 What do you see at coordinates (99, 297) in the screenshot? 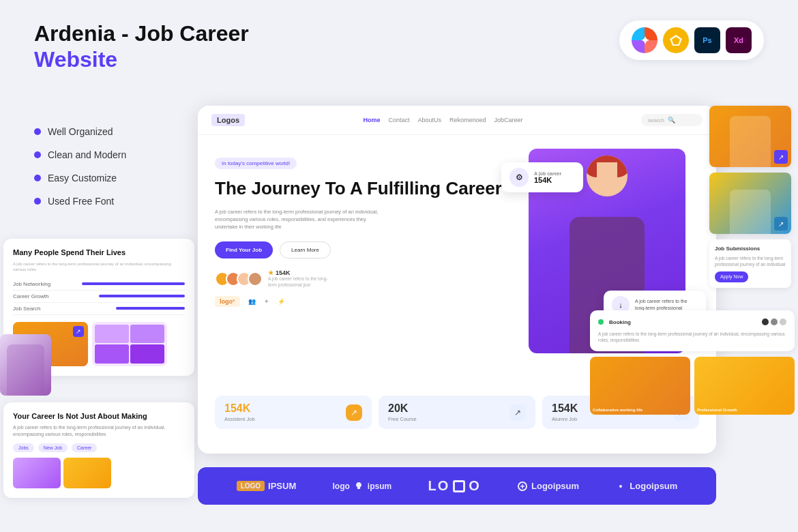
I see `mini-list-item-2: Career Growth` at bounding box center [99, 297].